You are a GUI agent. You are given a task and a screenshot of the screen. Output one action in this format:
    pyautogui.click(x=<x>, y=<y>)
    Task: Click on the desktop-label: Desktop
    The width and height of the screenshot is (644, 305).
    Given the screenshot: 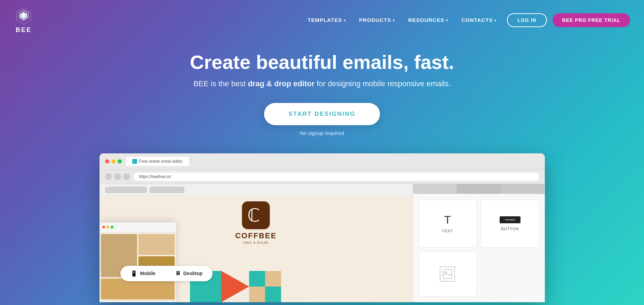 What is the action you would take?
    pyautogui.click(x=193, y=273)
    